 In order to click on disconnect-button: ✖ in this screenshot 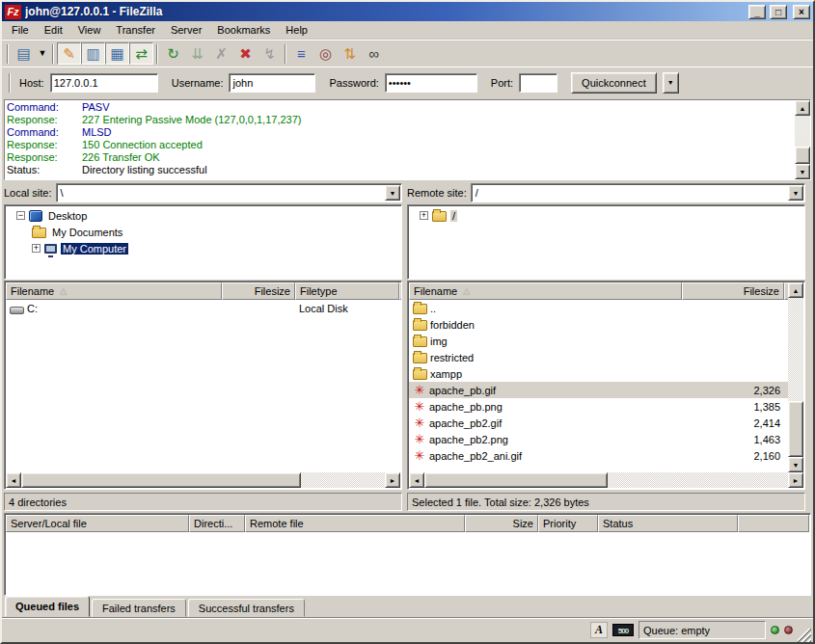, I will do `click(245, 54)`.